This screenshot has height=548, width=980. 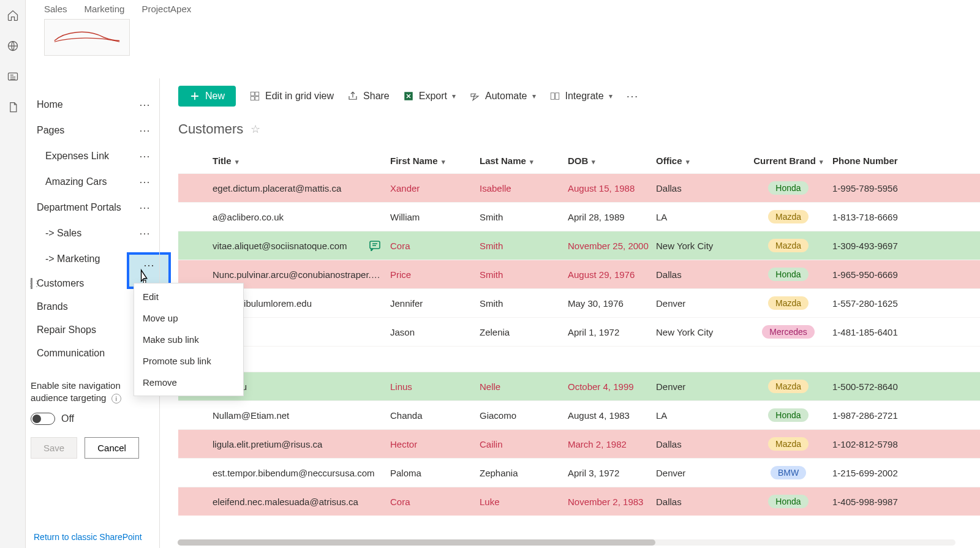 What do you see at coordinates (92, 208) in the screenshot?
I see `nav-dept-portals: Department Portals⋯` at bounding box center [92, 208].